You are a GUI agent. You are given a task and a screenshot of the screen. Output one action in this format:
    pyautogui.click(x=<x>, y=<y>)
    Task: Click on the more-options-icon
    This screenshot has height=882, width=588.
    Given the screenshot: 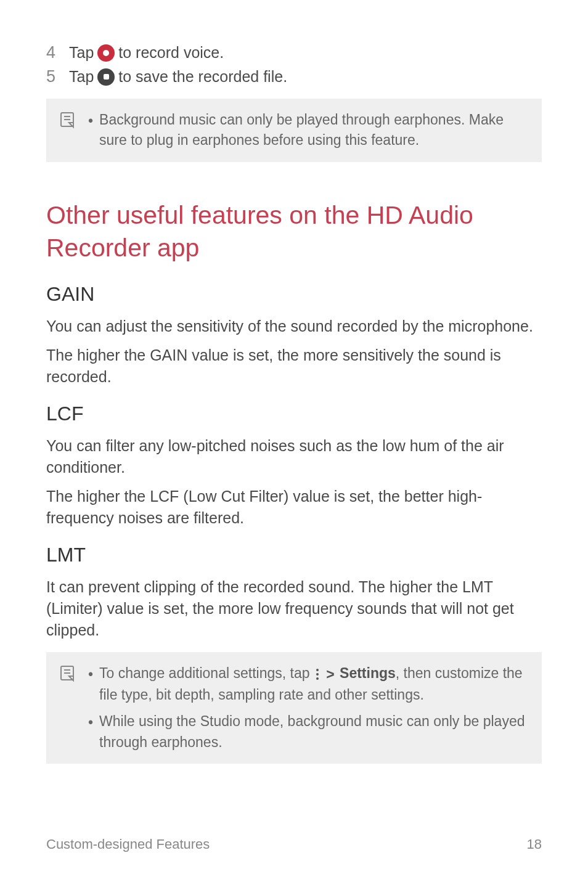 What is the action you would take?
    pyautogui.click(x=317, y=674)
    